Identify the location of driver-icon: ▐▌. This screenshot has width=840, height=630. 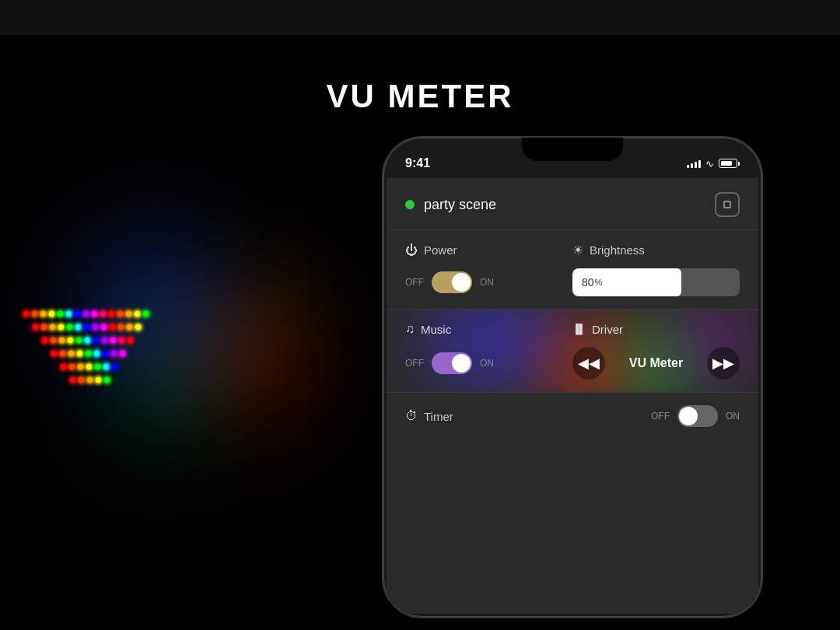
(579, 329).